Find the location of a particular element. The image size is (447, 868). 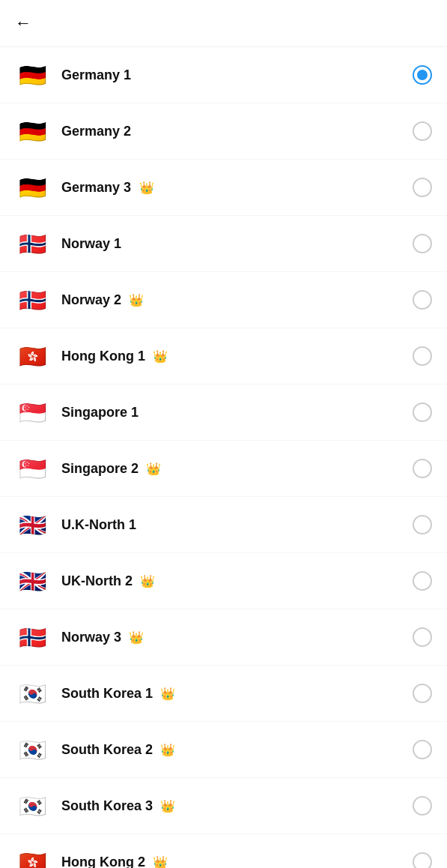

server-name: Germany 1 is located at coordinates (237, 75).